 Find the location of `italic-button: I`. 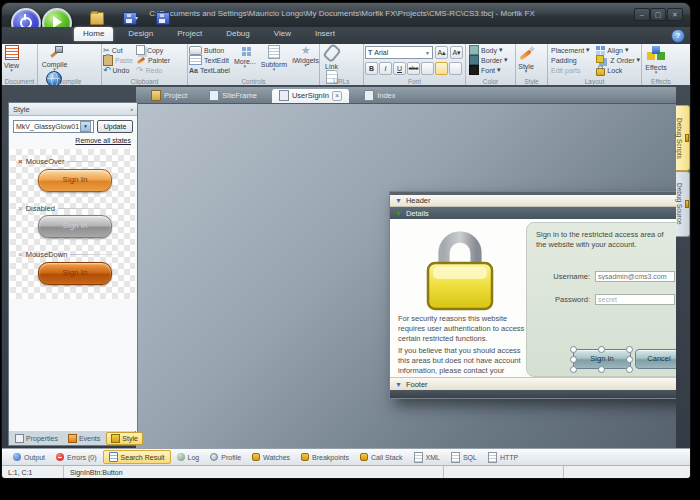

italic-button: I is located at coordinates (386, 68).